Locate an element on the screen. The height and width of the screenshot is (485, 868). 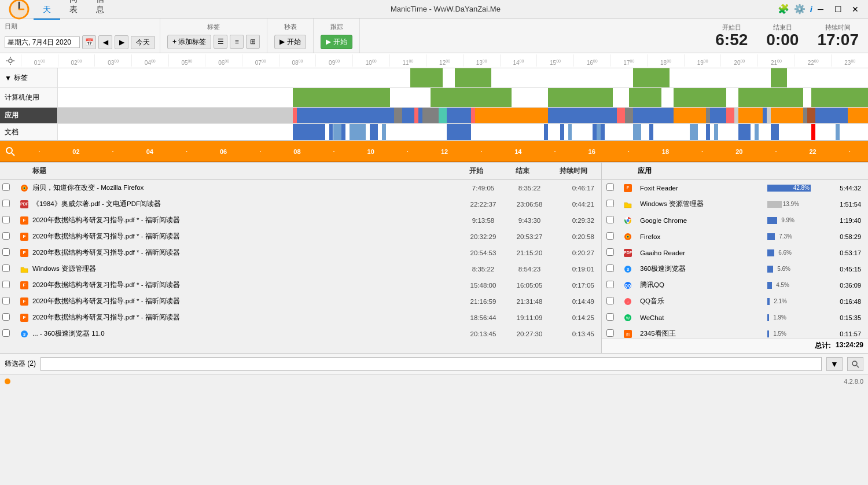
rr4-check is located at coordinates (613, 237).